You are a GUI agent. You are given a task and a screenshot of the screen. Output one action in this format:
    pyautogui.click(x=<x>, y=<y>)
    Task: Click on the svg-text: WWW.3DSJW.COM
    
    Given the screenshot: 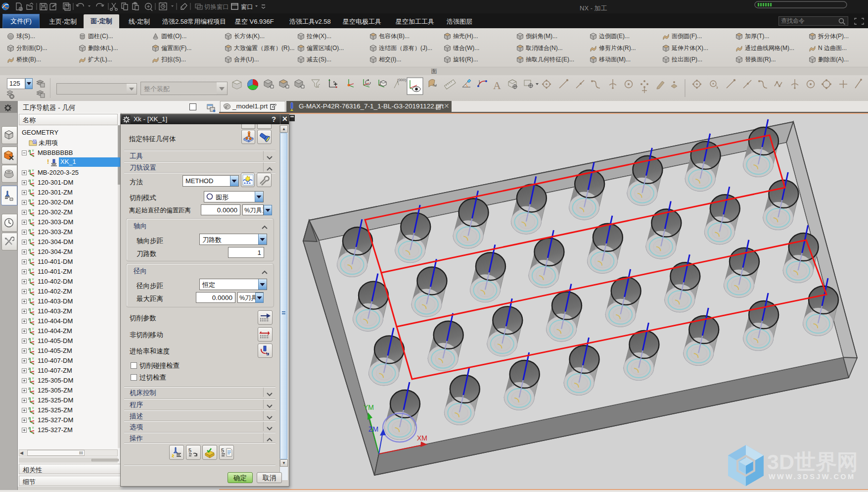 What is the action you would take?
    pyautogui.click(x=812, y=477)
    